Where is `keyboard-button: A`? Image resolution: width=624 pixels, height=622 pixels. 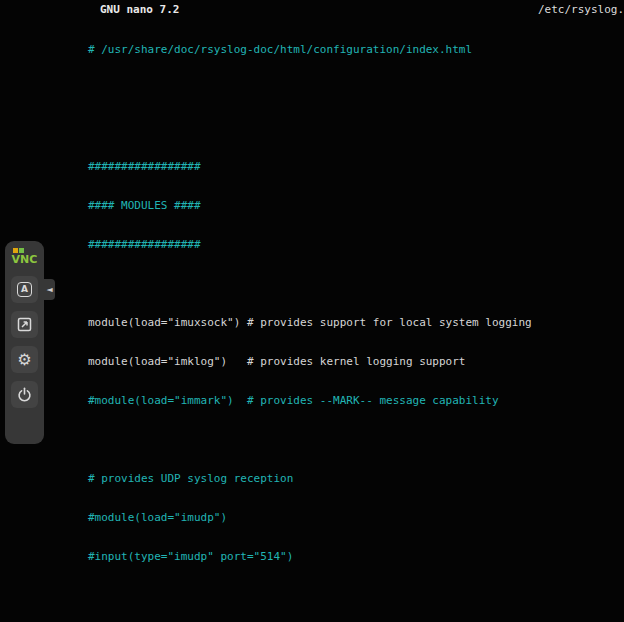
keyboard-button: A is located at coordinates (24, 290).